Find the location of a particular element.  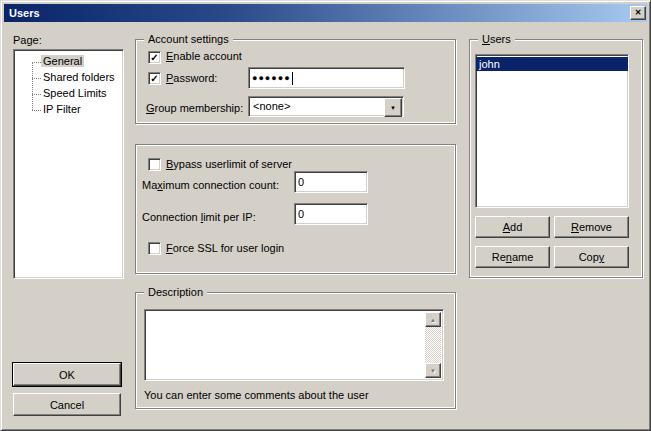

page-label: Page: is located at coordinates (28, 40).